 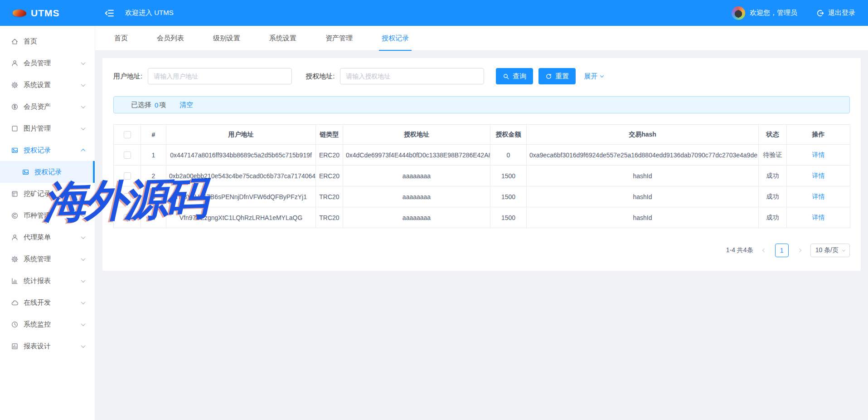 I want to click on status-text: 待验证, so click(x=773, y=155).